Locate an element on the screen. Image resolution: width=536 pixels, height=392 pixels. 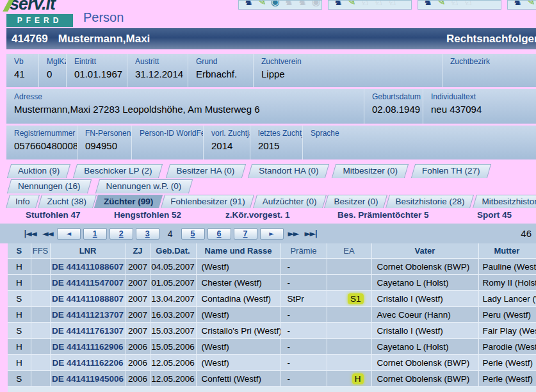
table-row: SDE 441411945006200612.05.2006Confetti (… is located at coordinates (272, 379).